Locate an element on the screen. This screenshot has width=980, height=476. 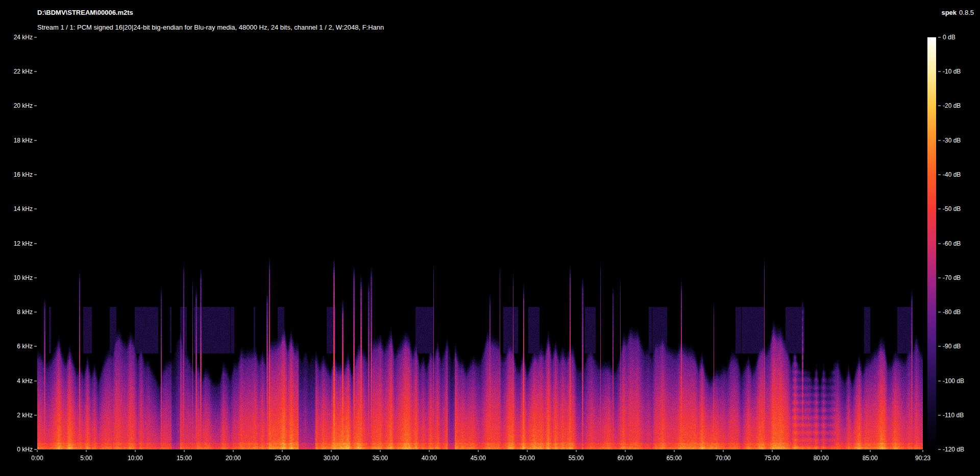
freq-tick-label: 10 kHz is located at coordinates (23, 278).